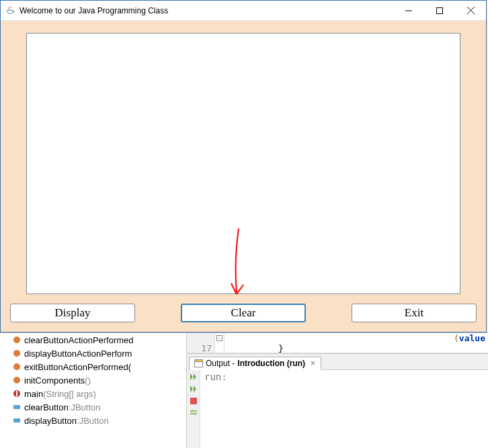 Image resolution: width=488 pixels, height=448 pixels. What do you see at coordinates (409, 11) in the screenshot?
I see `minimize-button` at bounding box center [409, 11].